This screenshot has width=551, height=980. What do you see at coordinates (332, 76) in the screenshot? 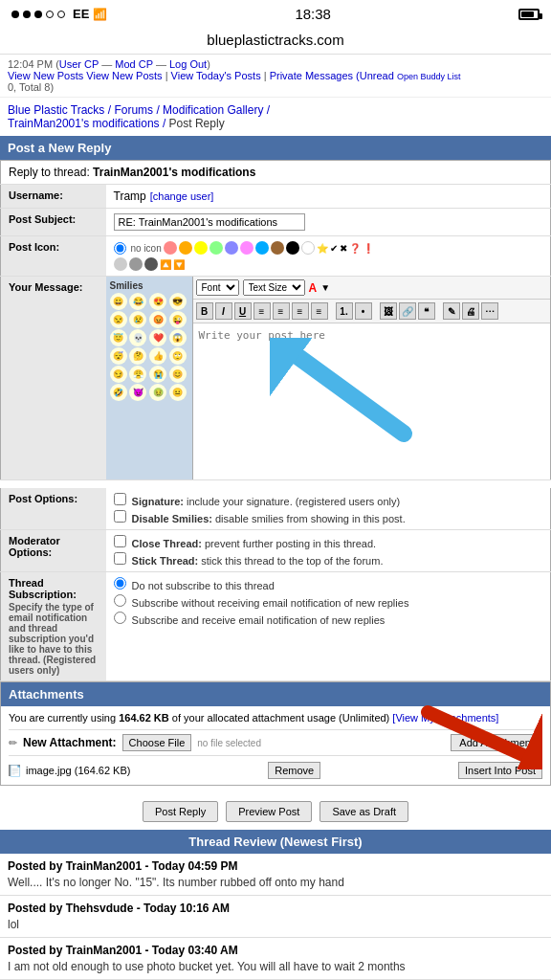
I see `private-messages-link: Private Messages (Unread` at bounding box center [332, 76].